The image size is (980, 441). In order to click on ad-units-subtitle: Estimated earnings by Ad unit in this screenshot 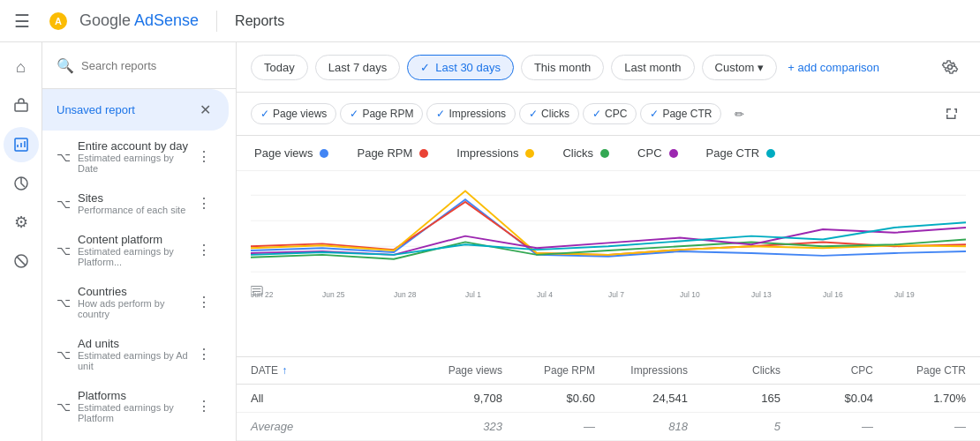, I will do `click(136, 361)`.